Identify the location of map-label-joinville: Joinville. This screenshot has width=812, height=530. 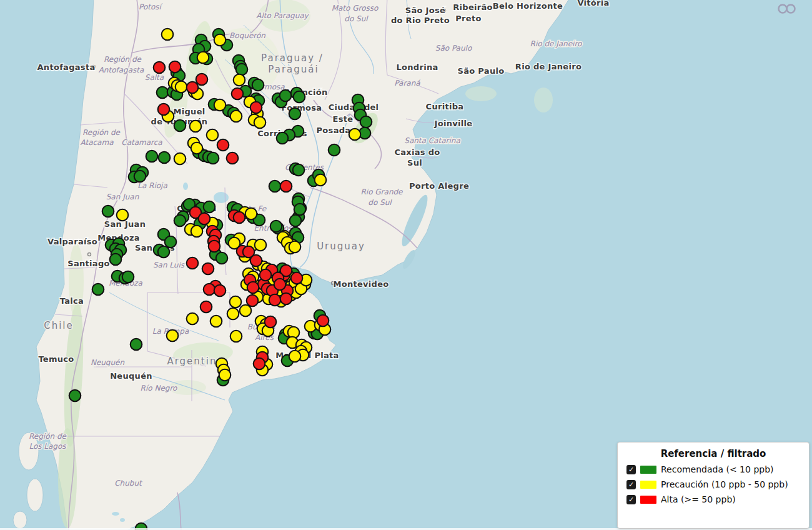
(453, 124).